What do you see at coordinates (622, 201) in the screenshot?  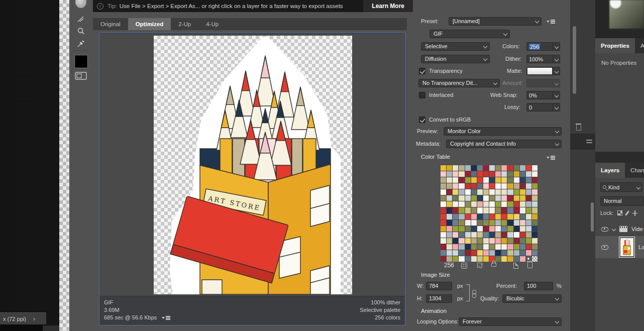 I see `blend-mode-select: Normal` at bounding box center [622, 201].